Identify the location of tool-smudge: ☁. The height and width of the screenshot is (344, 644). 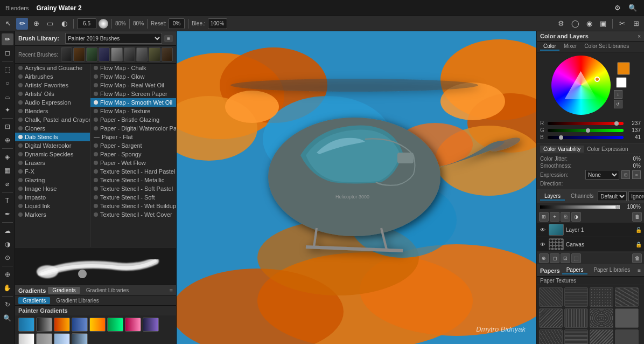
(8, 231).